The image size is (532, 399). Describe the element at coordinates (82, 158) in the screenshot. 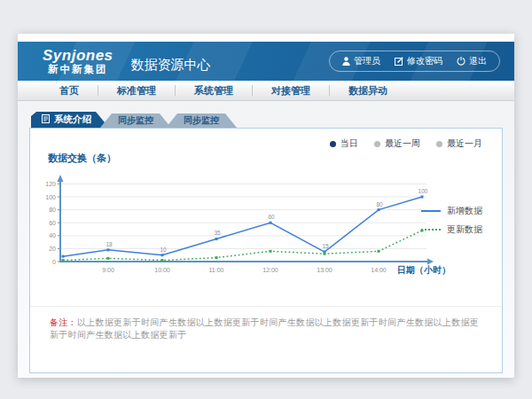

I see `y-axis-title: 数据交换（条）` at that location.